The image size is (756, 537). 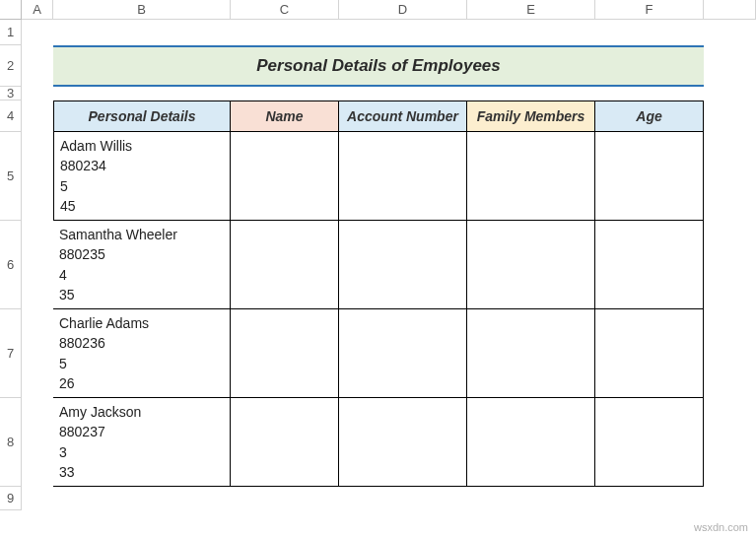 I want to click on right-filler, so click(x=729, y=265).